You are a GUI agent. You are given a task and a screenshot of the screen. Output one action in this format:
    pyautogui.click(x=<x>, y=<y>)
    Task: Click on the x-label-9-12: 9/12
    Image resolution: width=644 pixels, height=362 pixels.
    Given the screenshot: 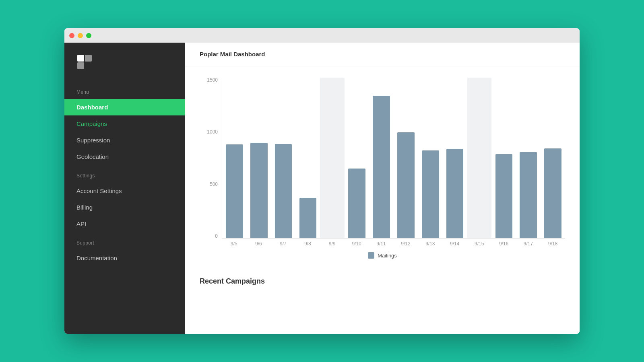 What is the action you would take?
    pyautogui.click(x=406, y=243)
    